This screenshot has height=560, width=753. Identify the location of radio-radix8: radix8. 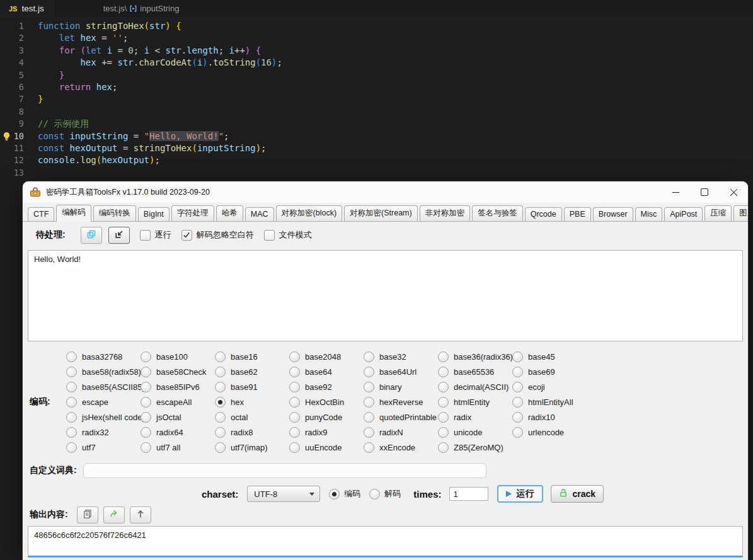
(252, 432).